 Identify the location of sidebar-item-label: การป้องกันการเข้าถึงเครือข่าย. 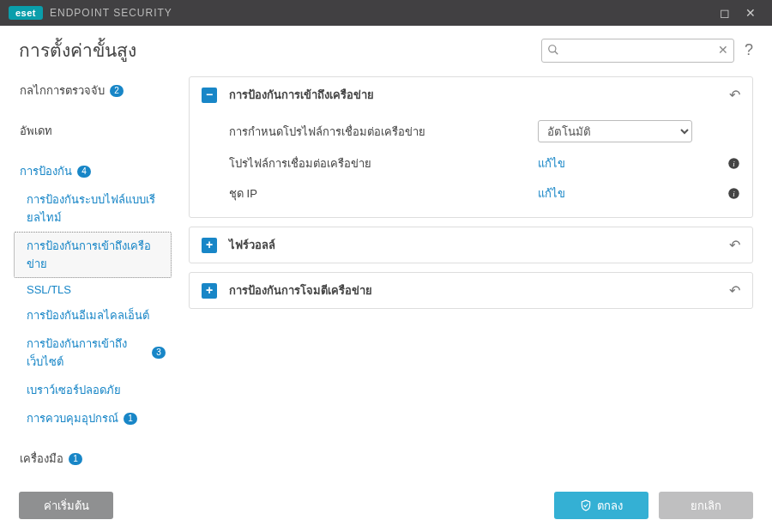
(96, 255).